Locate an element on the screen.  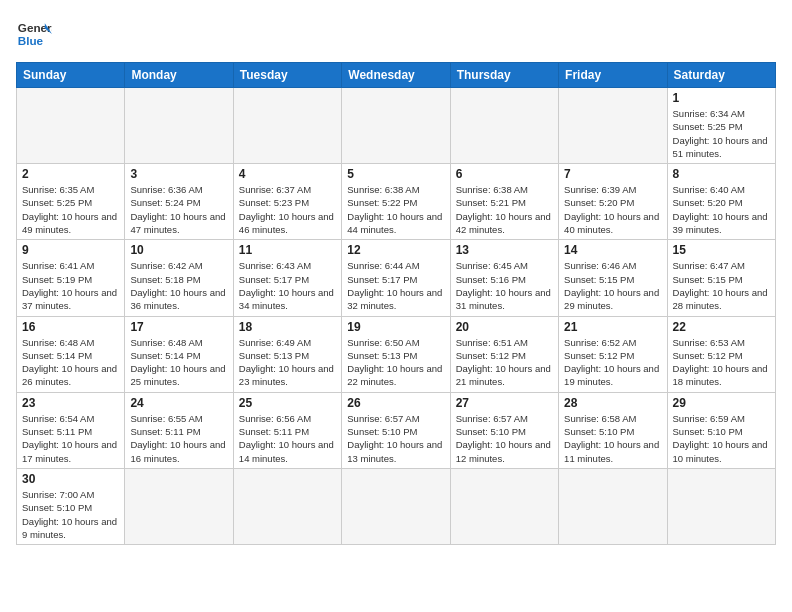
day-info: Sunrise: 6:35 AM Sunset: 5:25 PM Dayligh… is located at coordinates (70, 210).